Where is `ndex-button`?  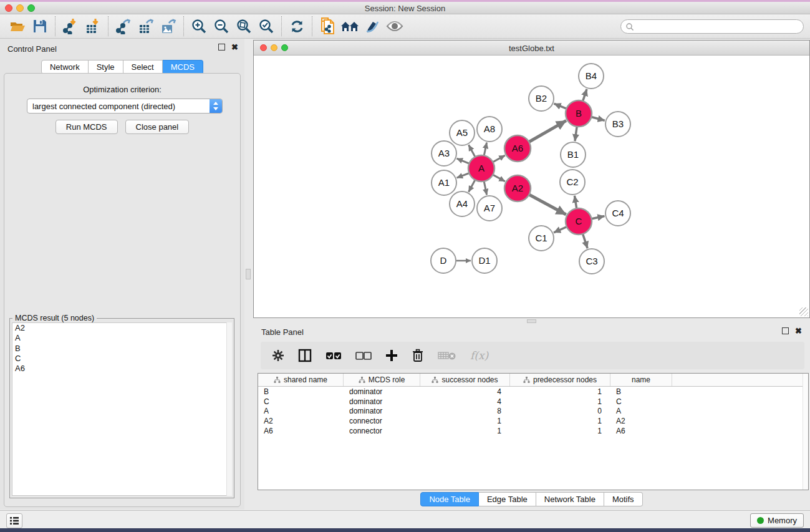
ndex-button is located at coordinates (350, 26).